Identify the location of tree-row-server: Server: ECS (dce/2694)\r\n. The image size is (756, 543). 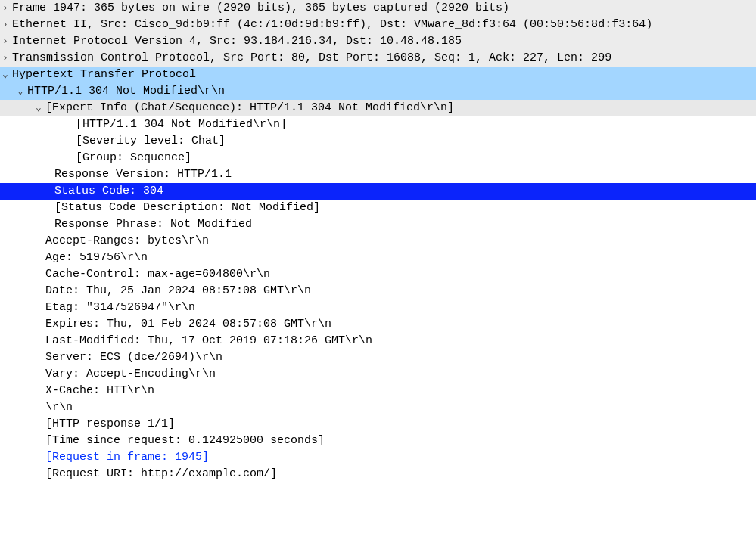
(378, 358).